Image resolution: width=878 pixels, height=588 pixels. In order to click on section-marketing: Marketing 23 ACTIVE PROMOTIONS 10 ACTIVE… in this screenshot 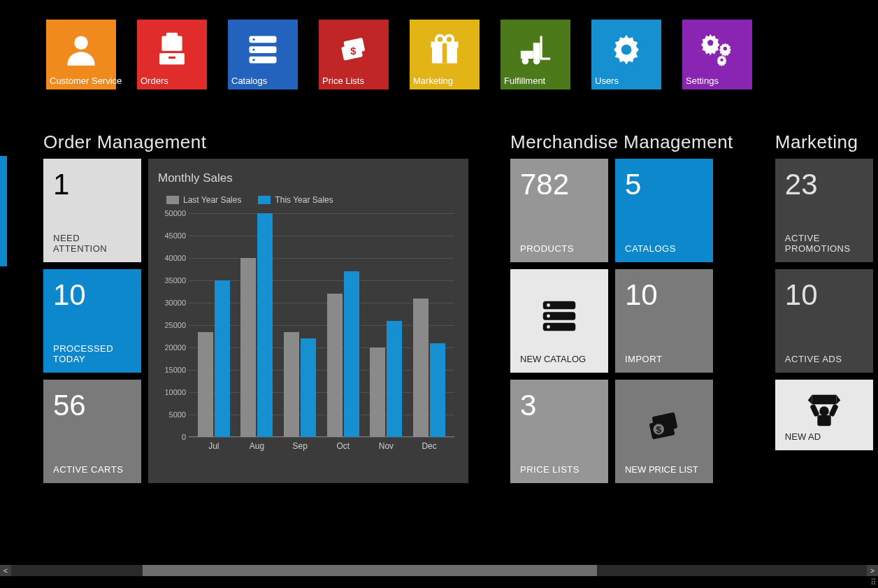, I will do `click(824, 291)`.